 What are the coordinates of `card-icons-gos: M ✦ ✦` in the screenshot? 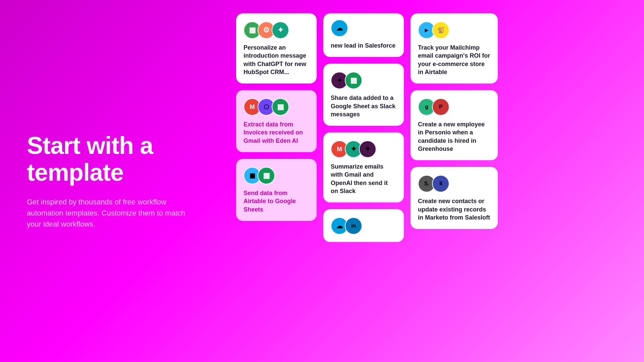 It's located at (364, 149).